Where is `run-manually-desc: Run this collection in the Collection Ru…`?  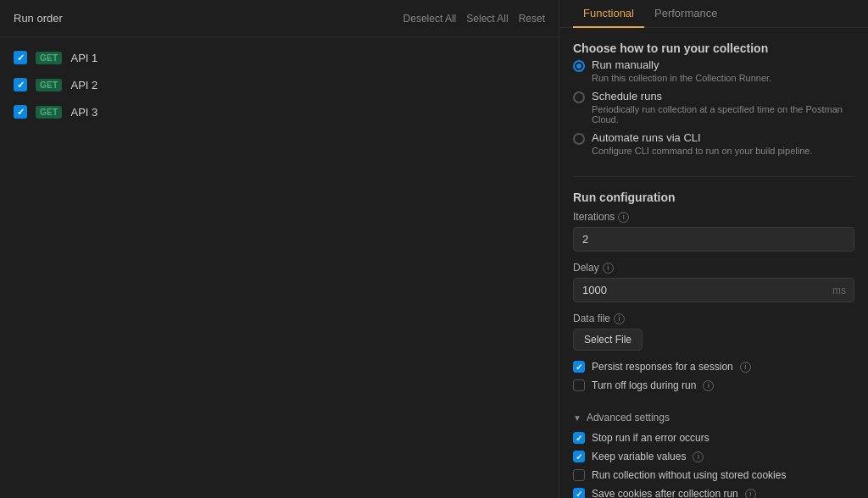
run-manually-desc: Run this collection in the Collection Ru… is located at coordinates (682, 78).